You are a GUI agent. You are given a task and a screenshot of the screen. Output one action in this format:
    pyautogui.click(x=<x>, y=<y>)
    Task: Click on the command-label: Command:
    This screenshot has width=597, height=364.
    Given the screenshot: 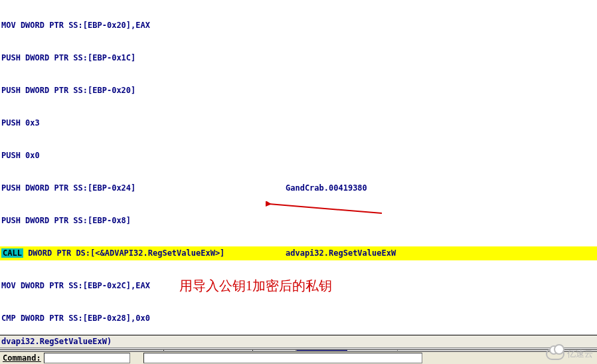 What is the action you would take?
    pyautogui.click(x=22, y=358)
    